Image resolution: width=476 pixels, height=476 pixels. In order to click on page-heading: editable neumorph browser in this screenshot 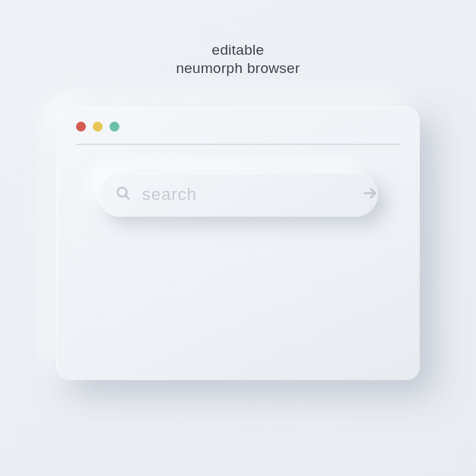, I will do `click(237, 59)`.